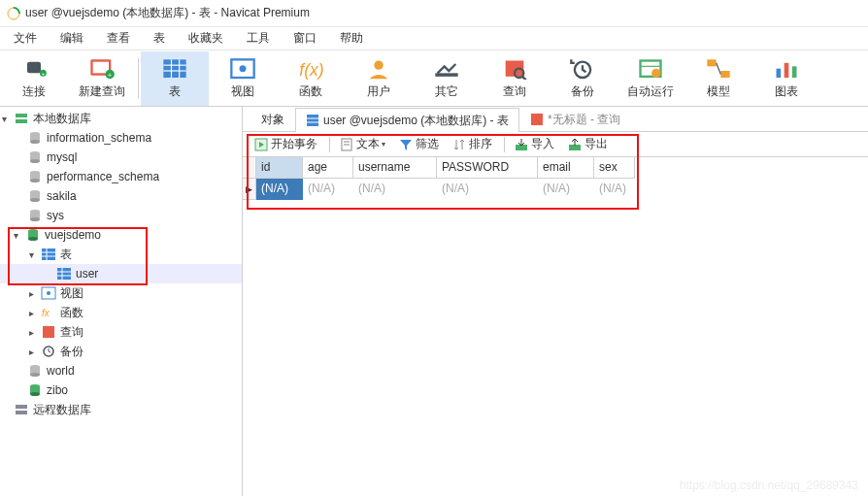 This screenshot has height=496, width=868. Describe the element at coordinates (72, 39) in the screenshot. I see `menu-edit: 编辑` at that location.